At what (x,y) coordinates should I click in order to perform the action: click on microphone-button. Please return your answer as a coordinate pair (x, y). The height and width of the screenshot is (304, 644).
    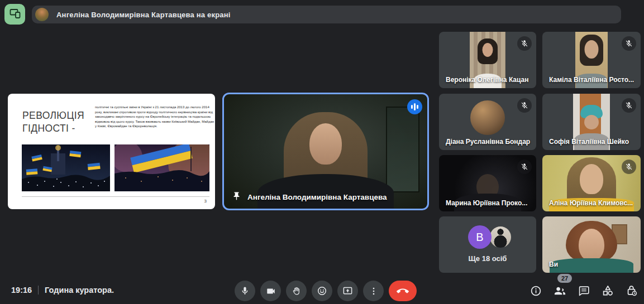
    Looking at the image, I should click on (245, 291).